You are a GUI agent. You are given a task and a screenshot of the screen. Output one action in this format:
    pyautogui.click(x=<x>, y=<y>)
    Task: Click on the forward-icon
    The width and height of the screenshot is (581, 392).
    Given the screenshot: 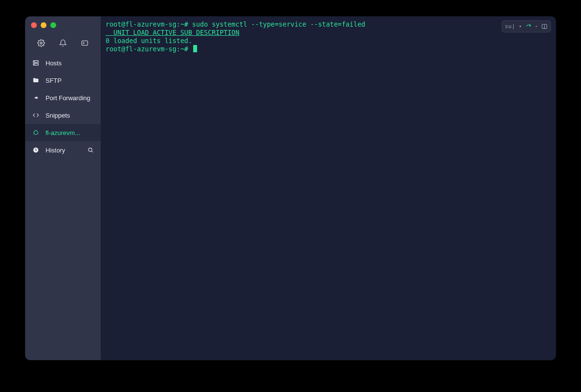 What is the action you would take?
    pyautogui.click(x=36, y=98)
    